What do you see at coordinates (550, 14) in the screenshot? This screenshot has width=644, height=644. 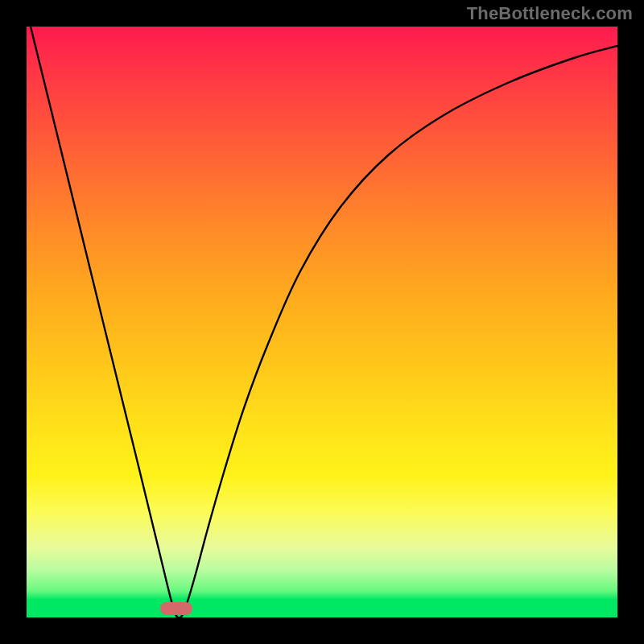 I see `watermark-text: TheBottleneck.com` at bounding box center [550, 14].